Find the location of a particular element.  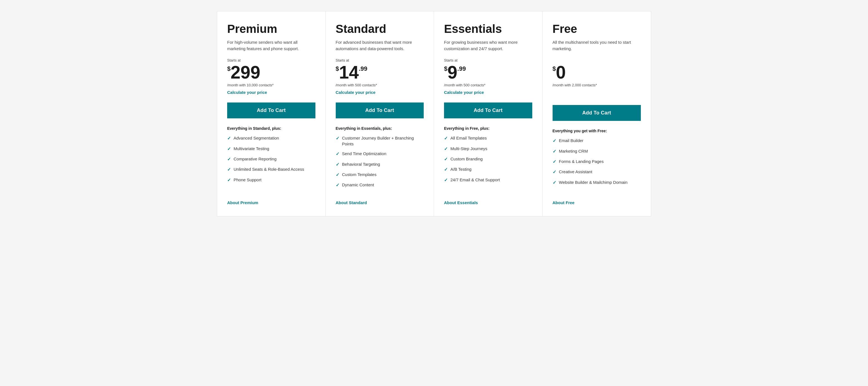

plan-card-premium: Premium For high-volume senders who want… is located at coordinates (272, 114).